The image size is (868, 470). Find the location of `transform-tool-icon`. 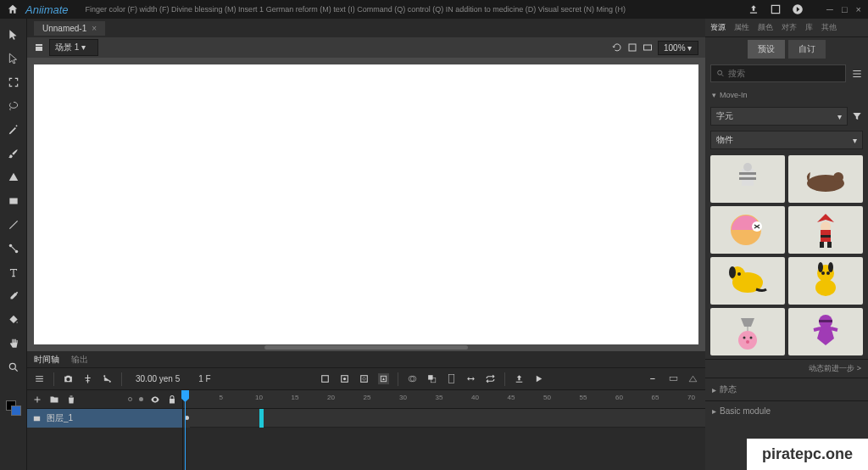

transform-tool-icon is located at coordinates (14, 82).